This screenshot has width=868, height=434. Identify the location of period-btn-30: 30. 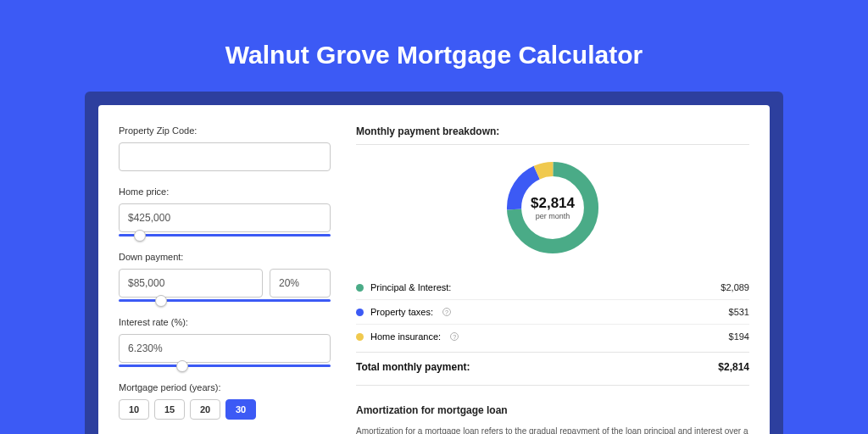
(241, 409).